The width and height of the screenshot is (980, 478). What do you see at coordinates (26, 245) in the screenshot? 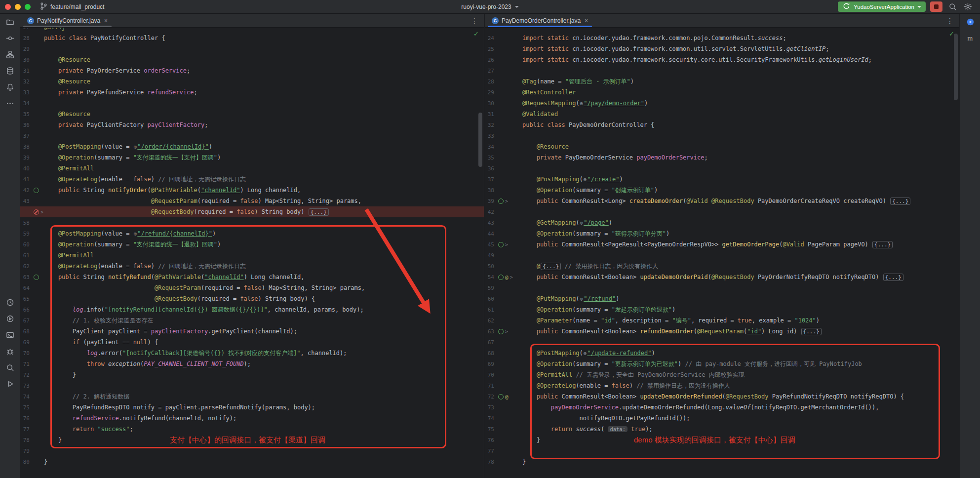
I see `line-number: 60` at bounding box center [26, 245].